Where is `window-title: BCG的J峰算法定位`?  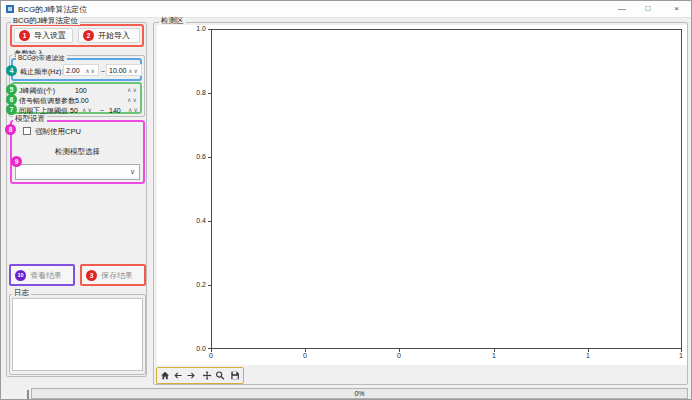
window-title: BCG的J峰算法定位 is located at coordinates (52, 10).